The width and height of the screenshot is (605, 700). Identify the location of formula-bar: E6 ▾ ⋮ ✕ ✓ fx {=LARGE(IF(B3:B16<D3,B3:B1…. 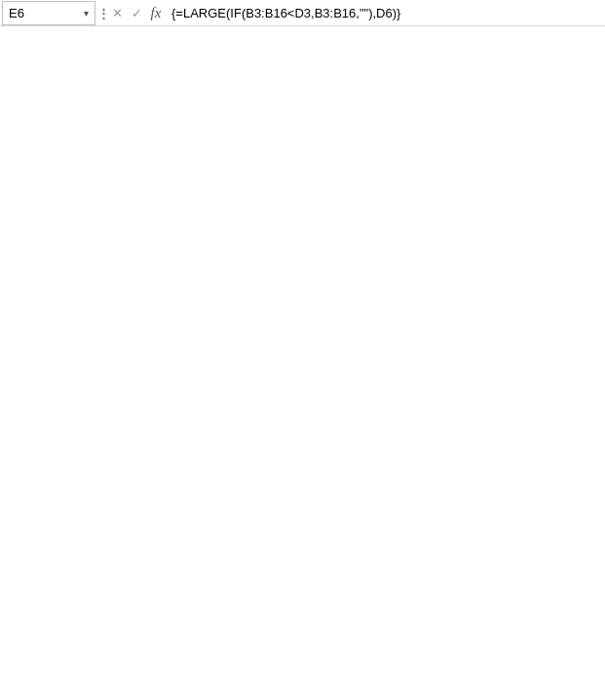
(302, 14).